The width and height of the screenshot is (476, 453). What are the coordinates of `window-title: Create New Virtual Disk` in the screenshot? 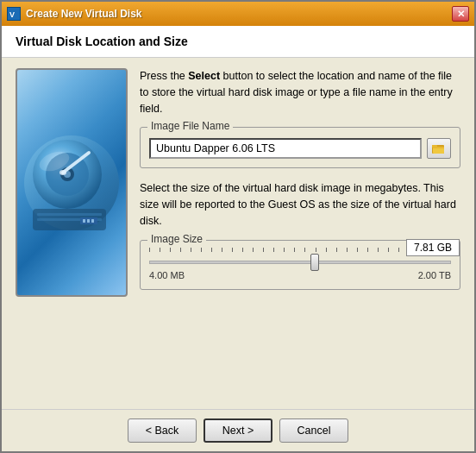 It's located at (85, 14).